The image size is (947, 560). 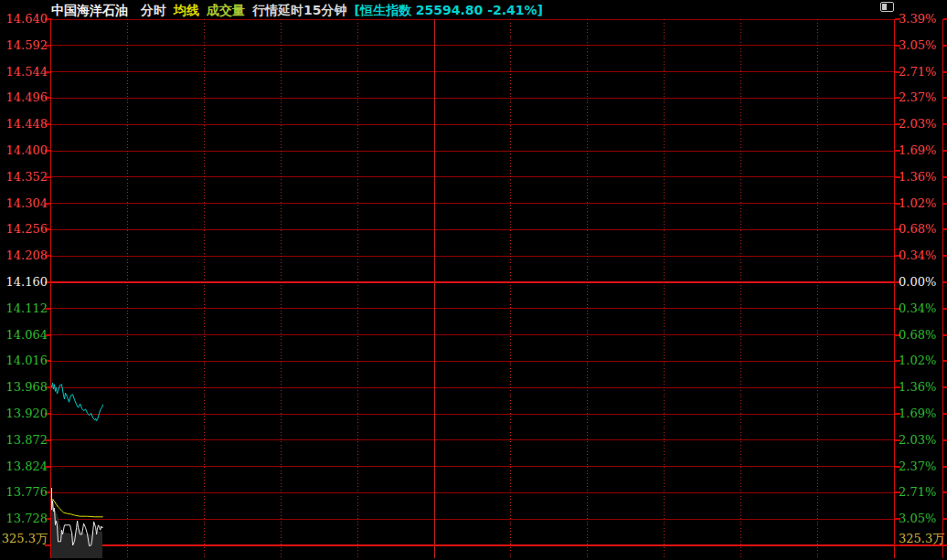 What do you see at coordinates (24, 335) in the screenshot?
I see `price-axis-label: 14.064` at bounding box center [24, 335].